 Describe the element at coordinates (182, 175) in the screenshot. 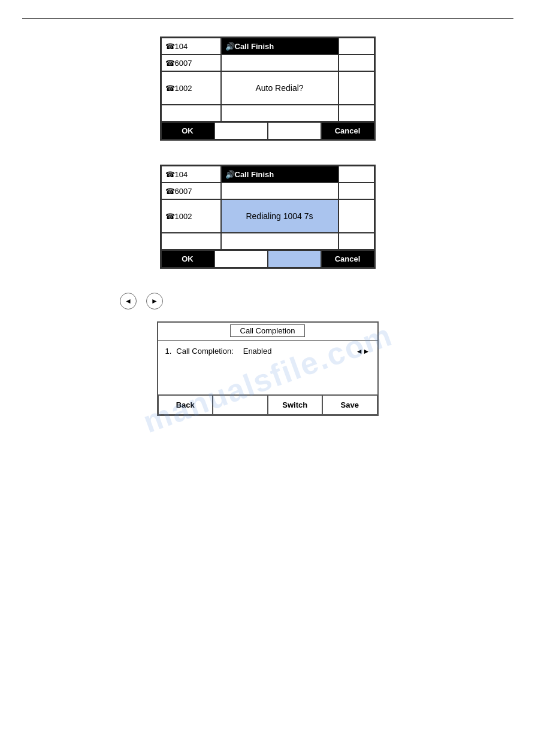

I see `screen2-line1-num: 104` at that location.